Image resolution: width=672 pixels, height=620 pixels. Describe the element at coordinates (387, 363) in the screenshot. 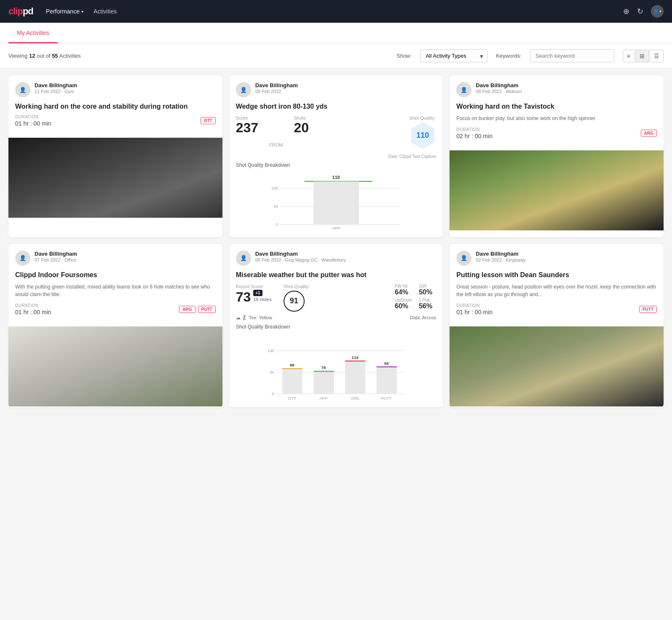

I see `svg-text: 94` at that location.